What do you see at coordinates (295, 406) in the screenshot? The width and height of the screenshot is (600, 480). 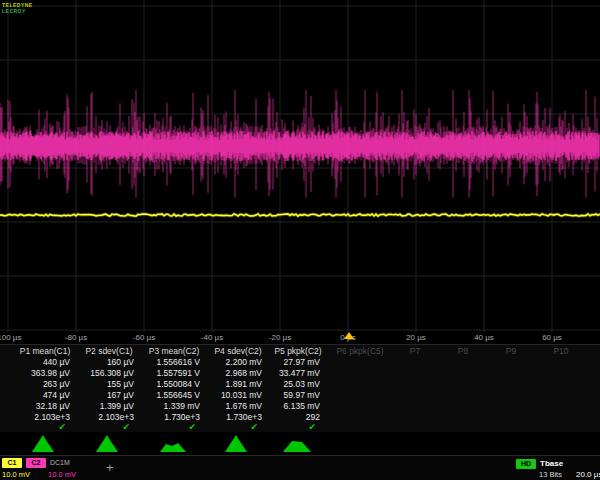 I see `parameter-value: 6.135 mV` at bounding box center [295, 406].